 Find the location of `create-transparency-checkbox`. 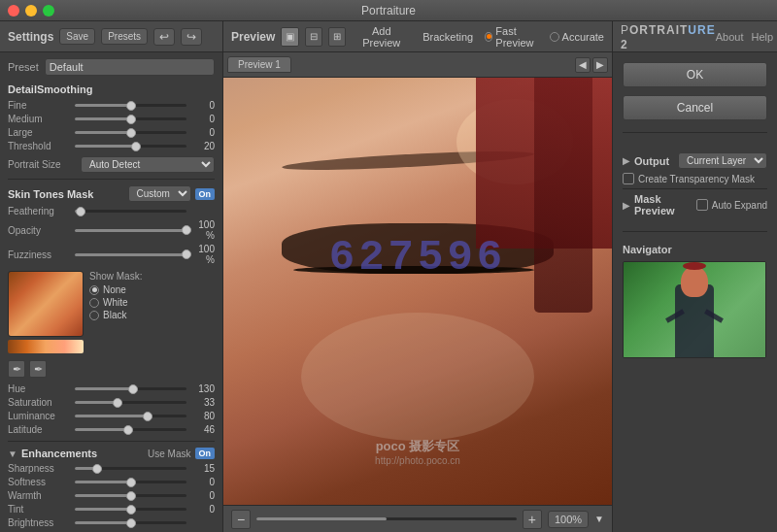

create-transparency-checkbox is located at coordinates (628, 179).